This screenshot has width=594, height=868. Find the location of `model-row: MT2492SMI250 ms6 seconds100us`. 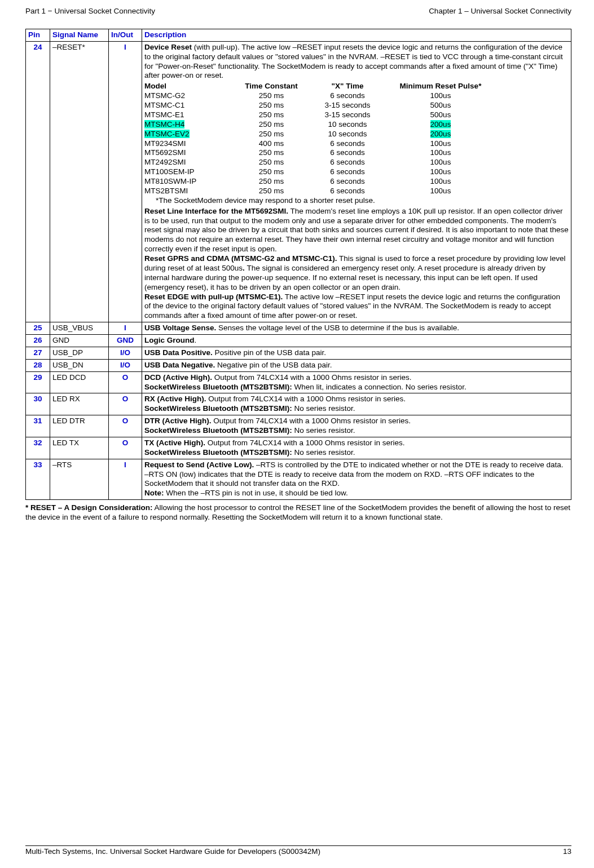

model-row: MT2492SMI250 ms6 seconds100us is located at coordinates (320, 162).